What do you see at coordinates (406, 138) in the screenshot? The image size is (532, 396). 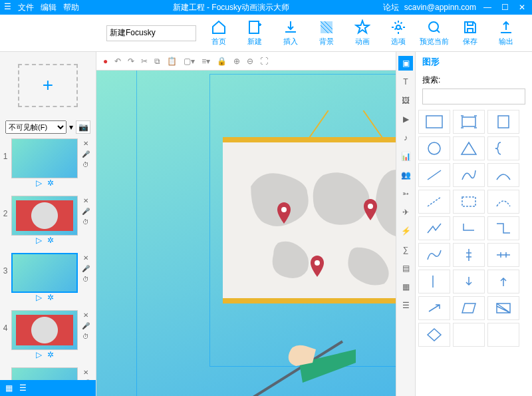 I see `music-tool-icon: ♪` at bounding box center [406, 138].